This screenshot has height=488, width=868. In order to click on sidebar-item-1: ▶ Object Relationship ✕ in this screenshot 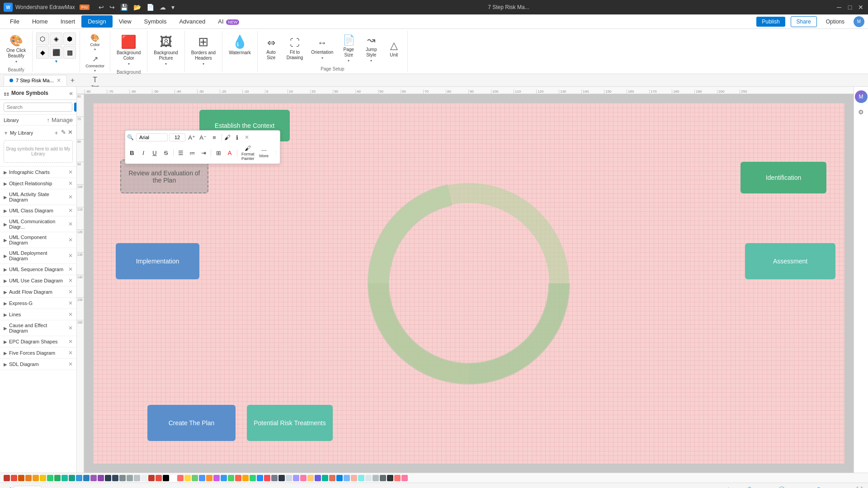, I will do `click(38, 183)`.